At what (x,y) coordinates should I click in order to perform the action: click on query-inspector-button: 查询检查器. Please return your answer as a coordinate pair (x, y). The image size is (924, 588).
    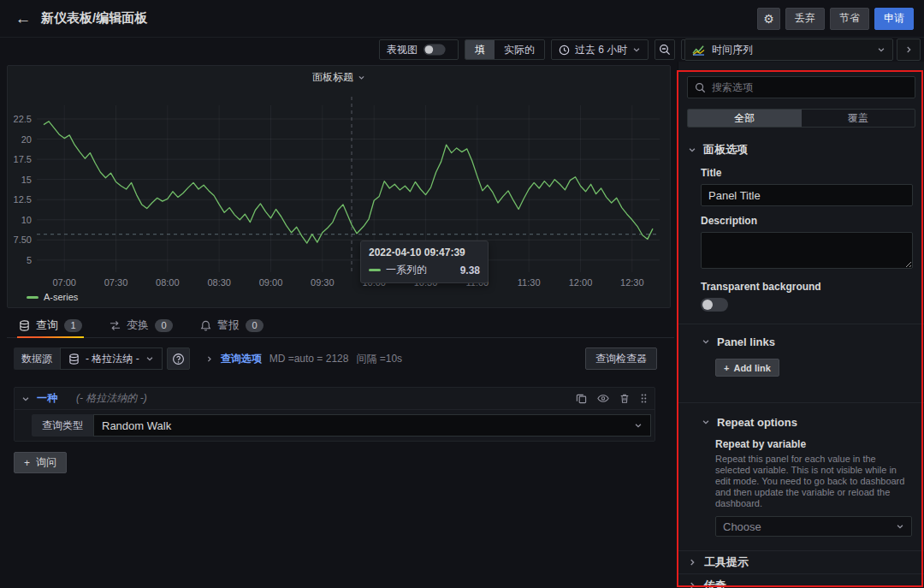
    Looking at the image, I should click on (621, 359).